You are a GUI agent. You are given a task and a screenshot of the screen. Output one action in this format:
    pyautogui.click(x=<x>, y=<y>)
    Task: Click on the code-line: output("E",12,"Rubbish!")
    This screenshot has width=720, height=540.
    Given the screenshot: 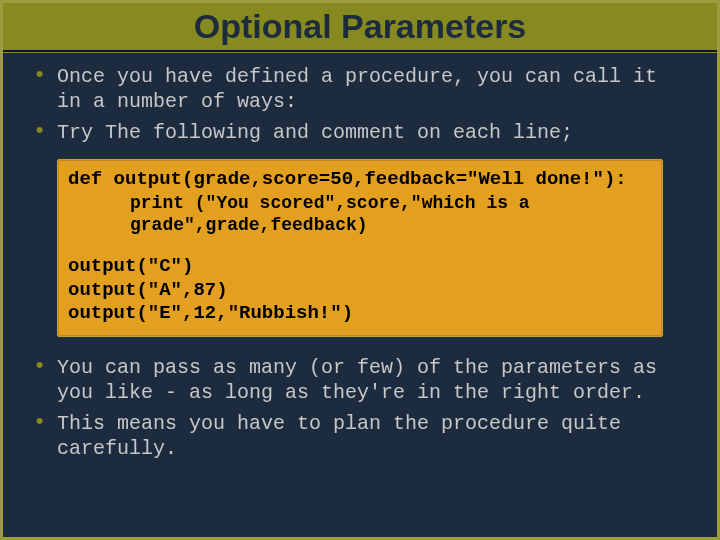 What is the action you would take?
    pyautogui.click(x=360, y=314)
    